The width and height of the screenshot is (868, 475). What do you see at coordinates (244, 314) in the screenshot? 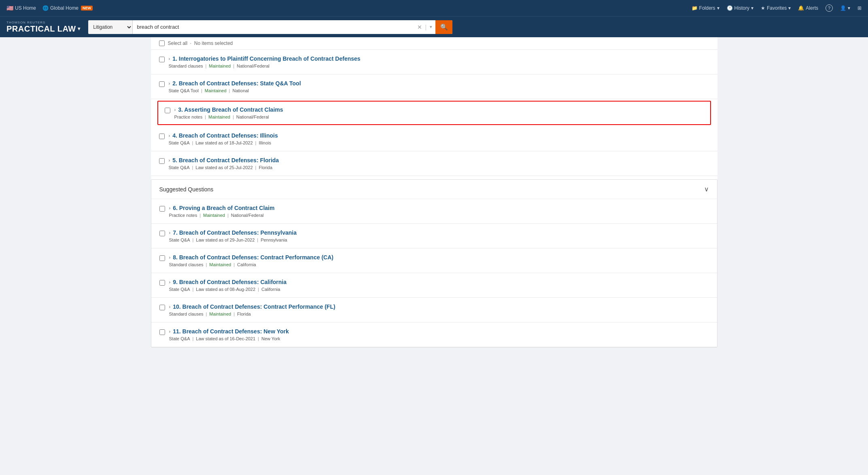
I see `result-10-jurisdiction: Florida` at bounding box center [244, 314].